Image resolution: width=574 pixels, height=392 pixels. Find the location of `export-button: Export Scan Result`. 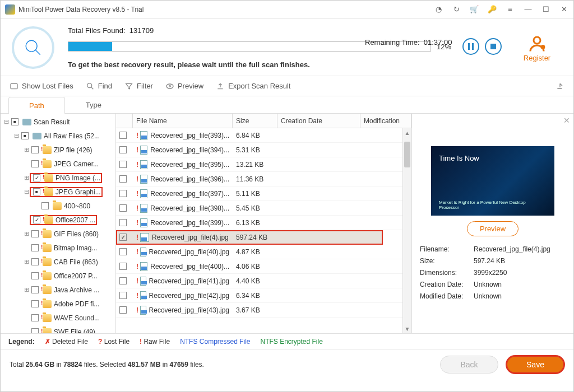

export-button: Export Scan Result is located at coordinates (253, 86).